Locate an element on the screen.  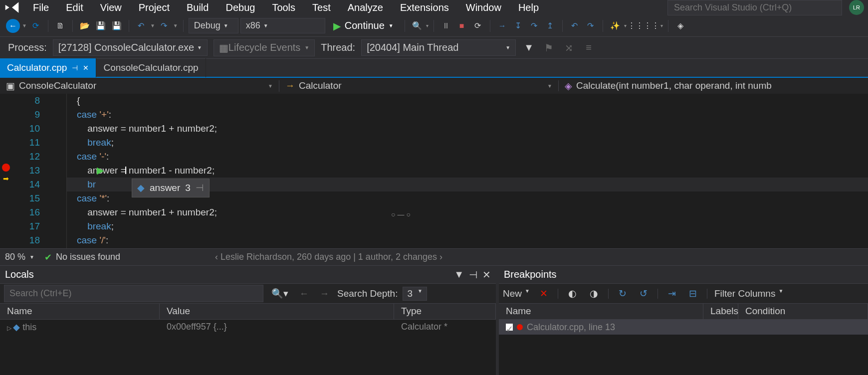
breakpoint-gutter: ➡ is located at coordinates (6, 171).